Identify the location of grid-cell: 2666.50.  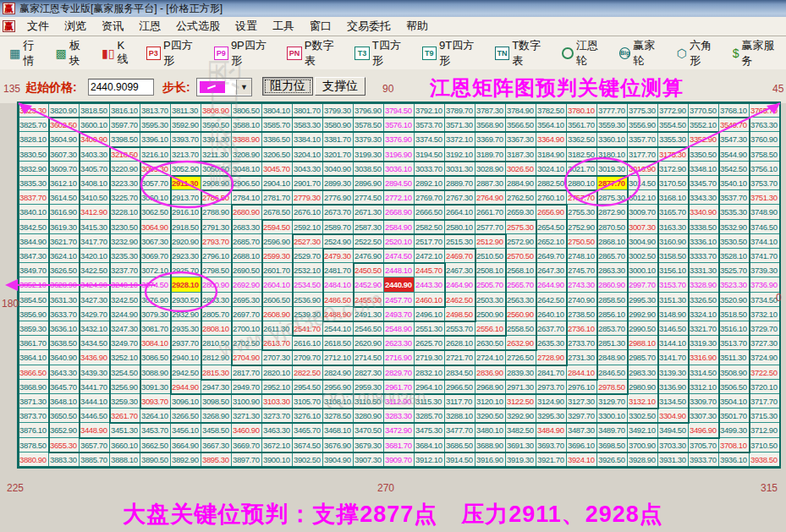
(430, 211).